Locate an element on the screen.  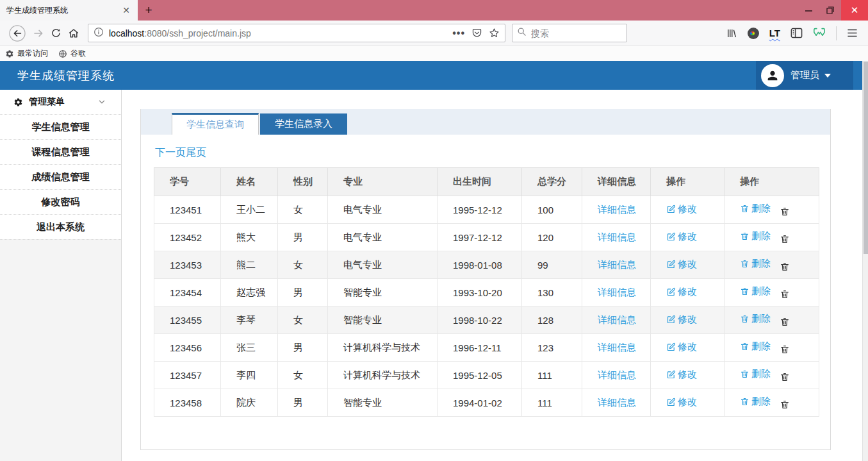
browser-navbar: localhost:8080/ssh_project/main.jsp ••• … is located at coordinates (434, 33).